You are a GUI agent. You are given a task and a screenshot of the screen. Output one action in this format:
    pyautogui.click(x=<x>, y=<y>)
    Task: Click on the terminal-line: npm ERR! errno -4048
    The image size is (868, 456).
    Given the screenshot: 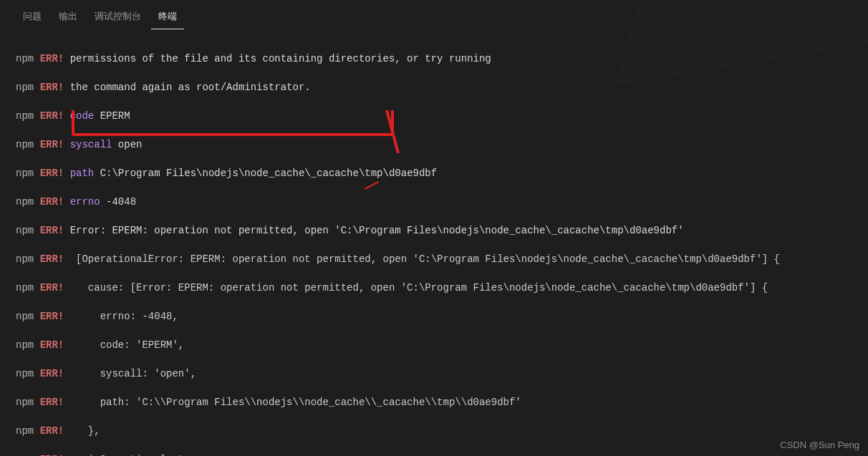 What is the action you would take?
    pyautogui.click(x=434, y=202)
    